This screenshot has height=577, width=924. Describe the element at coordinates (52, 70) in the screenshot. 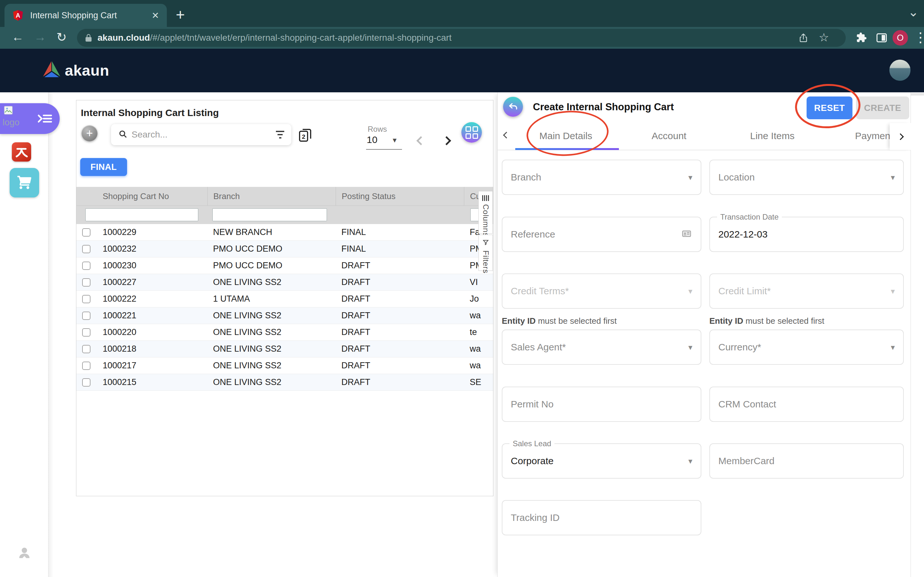

I see `akaun-triangle-logo-icon` at that location.